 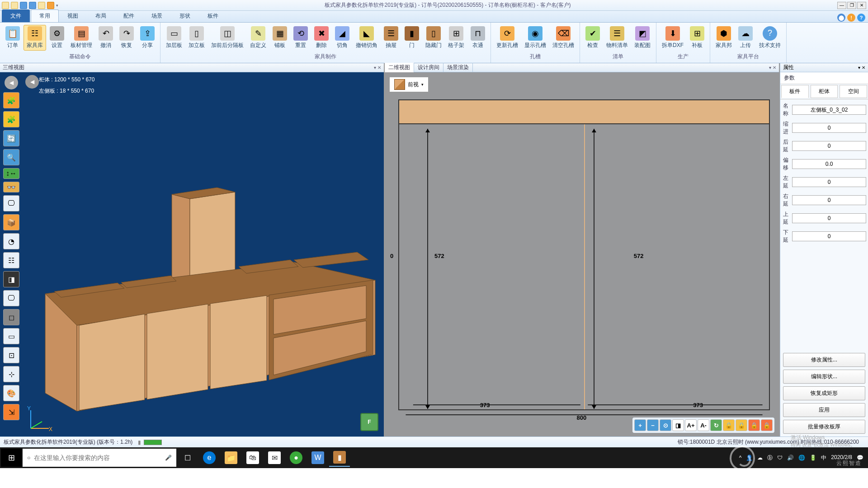 What do you see at coordinates (253, 458) in the screenshot?
I see `taskbar-store: 🛍` at bounding box center [253, 458].